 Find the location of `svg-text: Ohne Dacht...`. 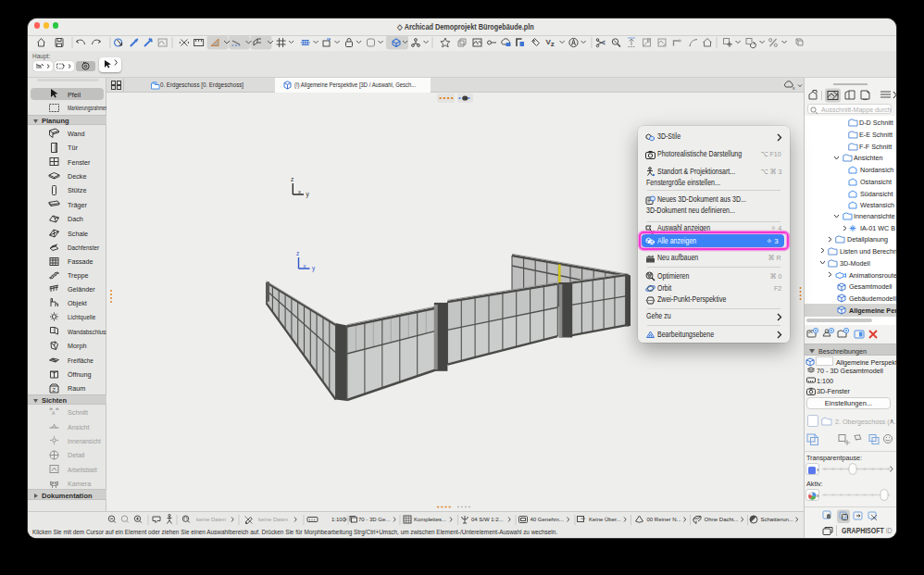

svg-text: Ohne Dacht... is located at coordinates (722, 519).